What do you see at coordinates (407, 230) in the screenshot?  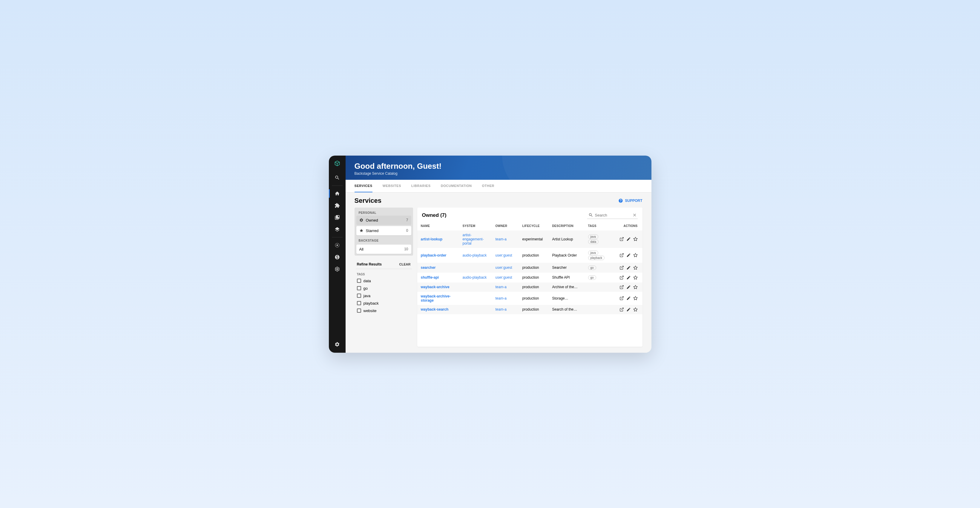 I see `starred-count: 0` at bounding box center [407, 230].